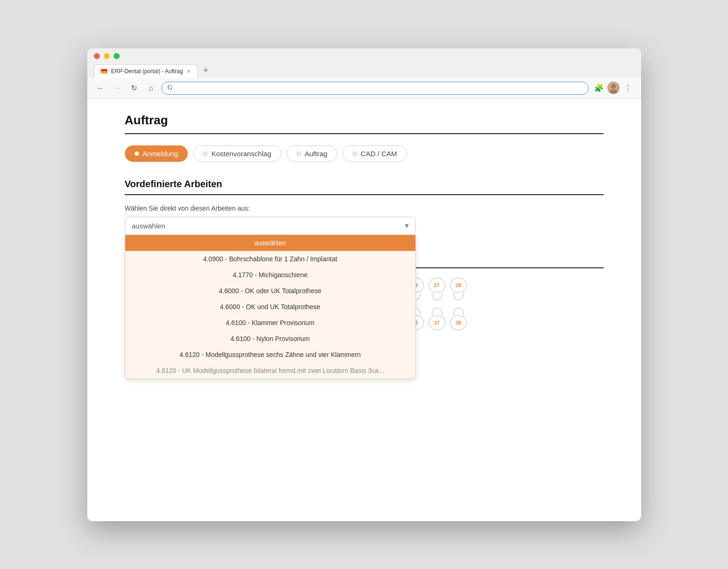 This screenshot has width=728, height=569. What do you see at coordinates (355, 154) in the screenshot?
I see `step-dot-cad-cam` at bounding box center [355, 154].